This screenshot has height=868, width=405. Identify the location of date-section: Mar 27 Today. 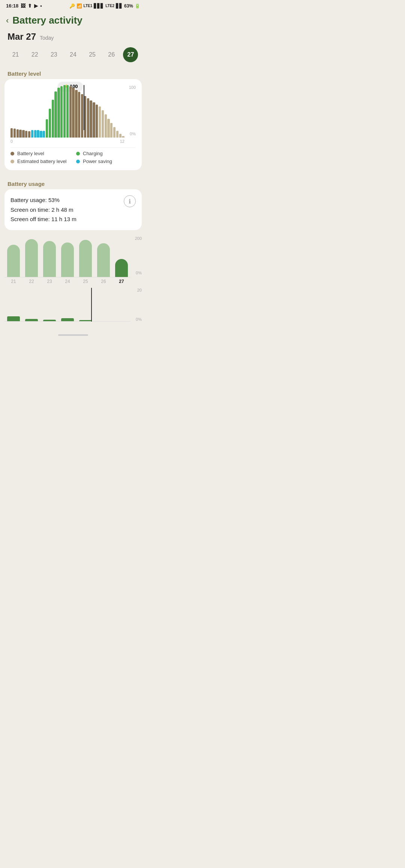
(73, 36).